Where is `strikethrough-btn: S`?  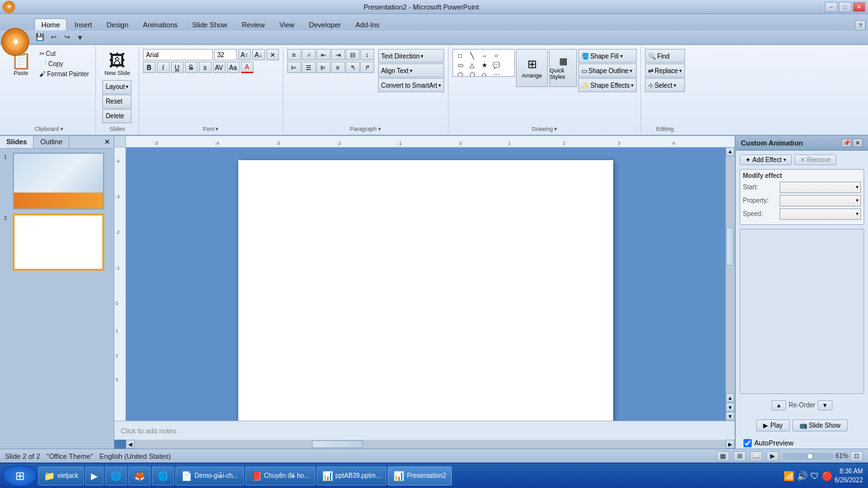
strikethrough-btn: S is located at coordinates (191, 67).